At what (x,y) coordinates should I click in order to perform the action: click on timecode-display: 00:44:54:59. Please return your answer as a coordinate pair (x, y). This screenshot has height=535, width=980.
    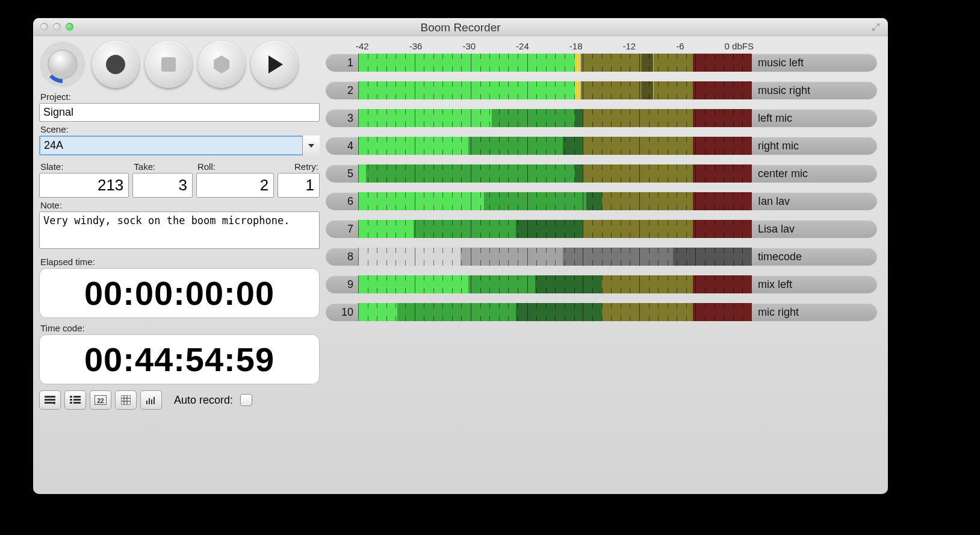
    Looking at the image, I should click on (179, 359).